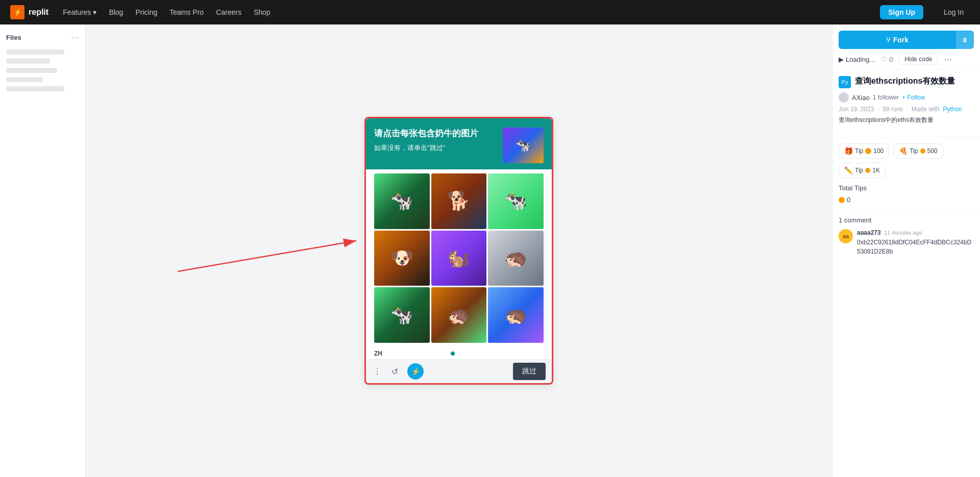 The width and height of the screenshot is (980, 477). I want to click on chevron-down-icon: ▾, so click(95, 12).